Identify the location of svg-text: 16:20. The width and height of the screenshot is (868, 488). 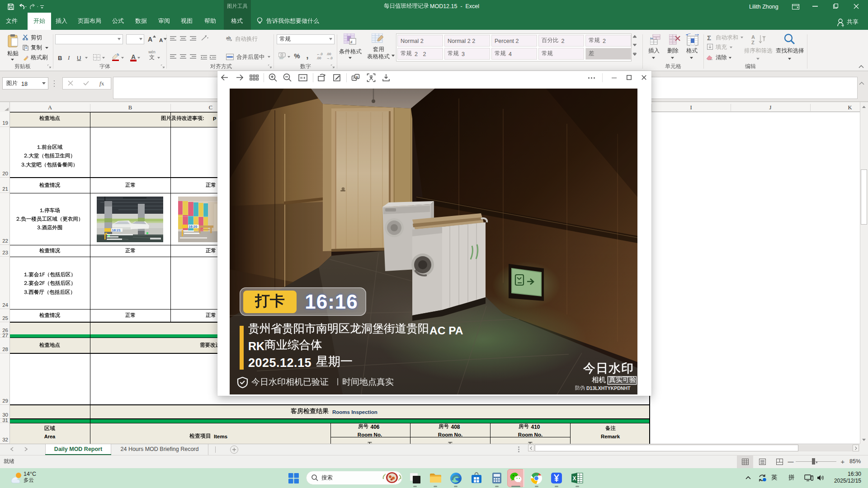
(193, 227).